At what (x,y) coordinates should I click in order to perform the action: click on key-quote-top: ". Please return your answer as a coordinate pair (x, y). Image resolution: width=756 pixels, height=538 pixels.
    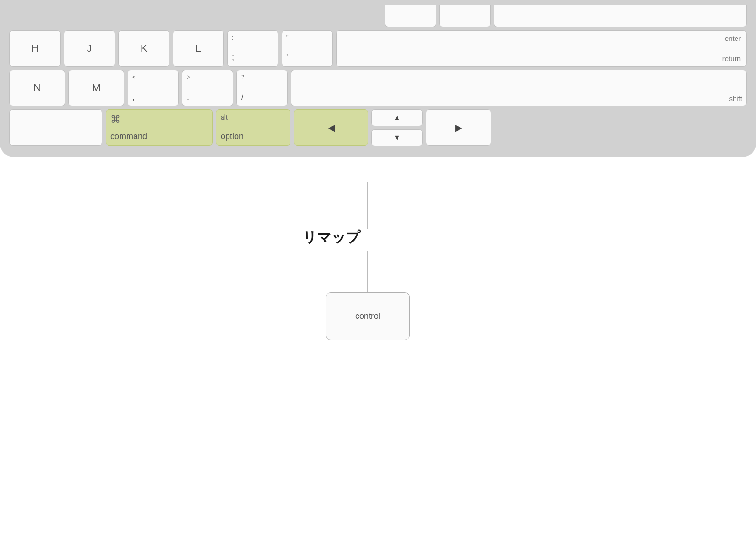
    Looking at the image, I should click on (307, 38).